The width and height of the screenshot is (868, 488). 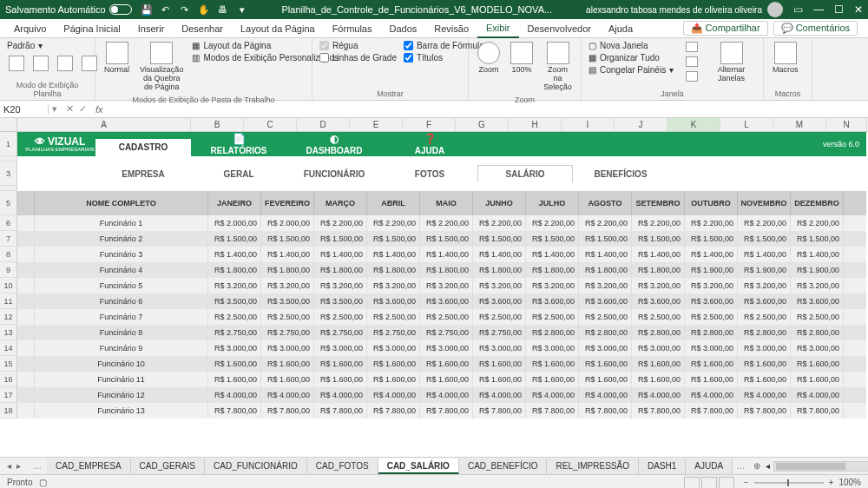 What do you see at coordinates (483, 125) in the screenshot?
I see `column-header-G: G` at bounding box center [483, 125].